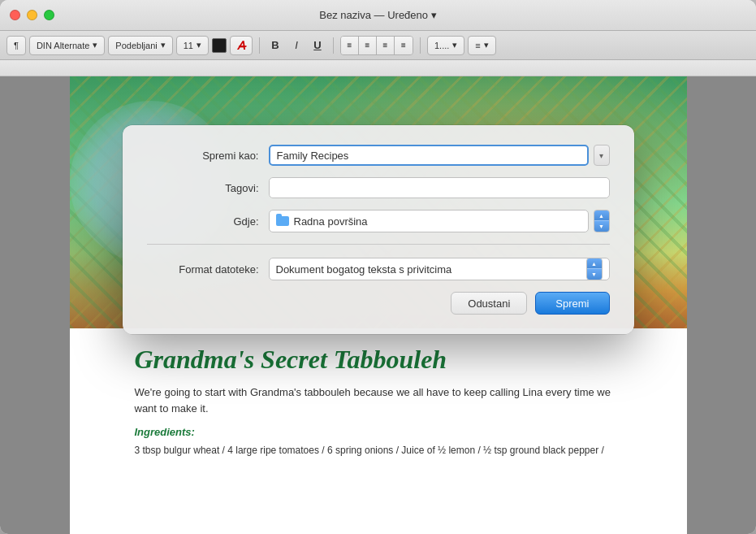  I want to click on align-left-button: ≡, so click(350, 46).